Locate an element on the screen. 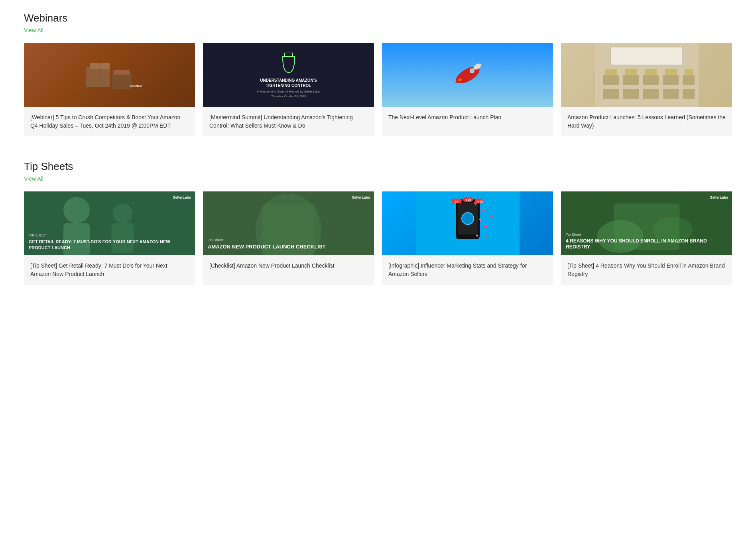 Image resolution: width=756 pixels, height=536 pixels. tip-card-1-badge: Tip Sheet is located at coordinates (109, 235).